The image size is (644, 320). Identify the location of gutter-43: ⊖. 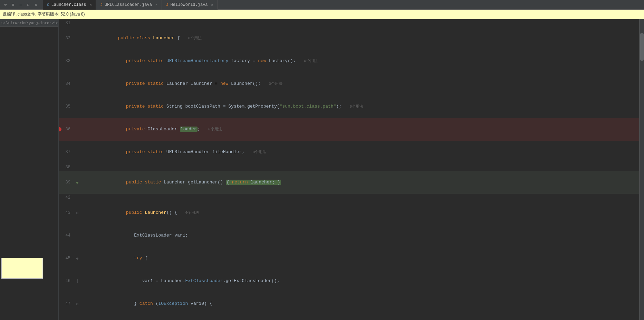
(77, 213).